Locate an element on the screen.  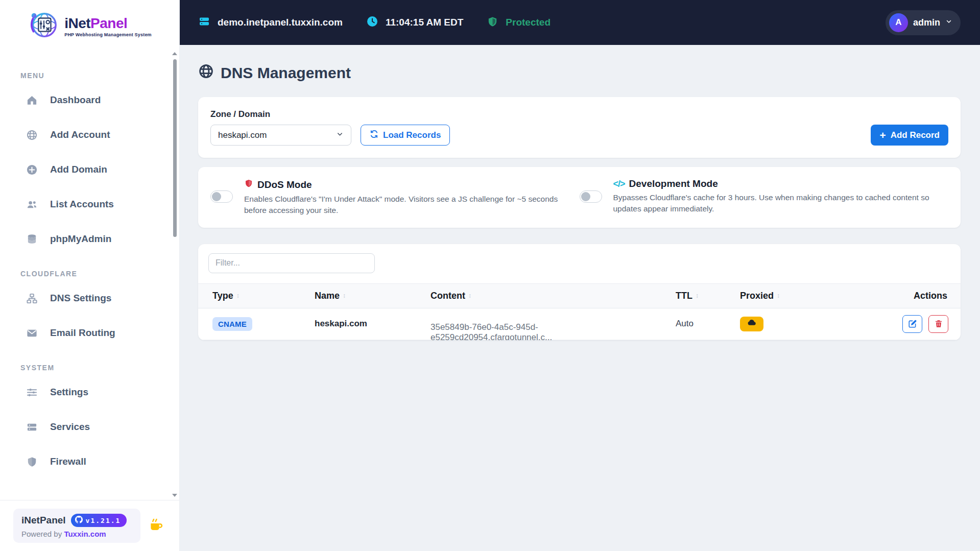
add-record-button: + Add Record is located at coordinates (910, 135).